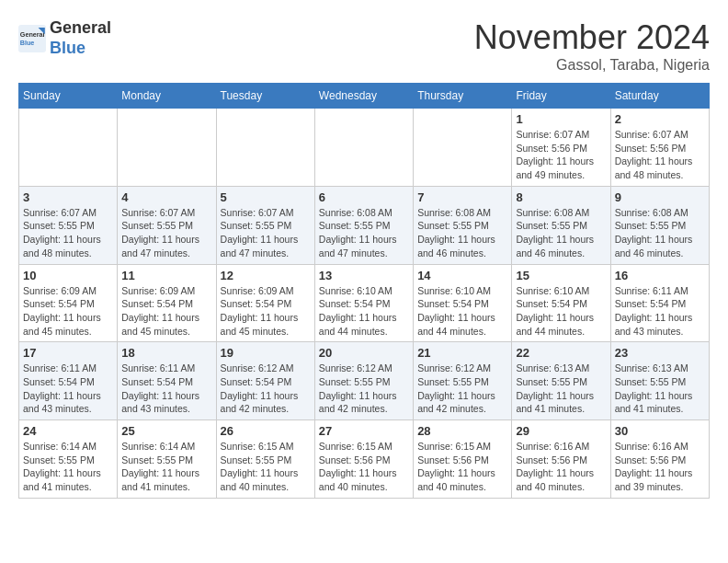 The image size is (728, 563). I want to click on page-header: GeneralBlue General Blue November 2024 G…, so click(364, 46).